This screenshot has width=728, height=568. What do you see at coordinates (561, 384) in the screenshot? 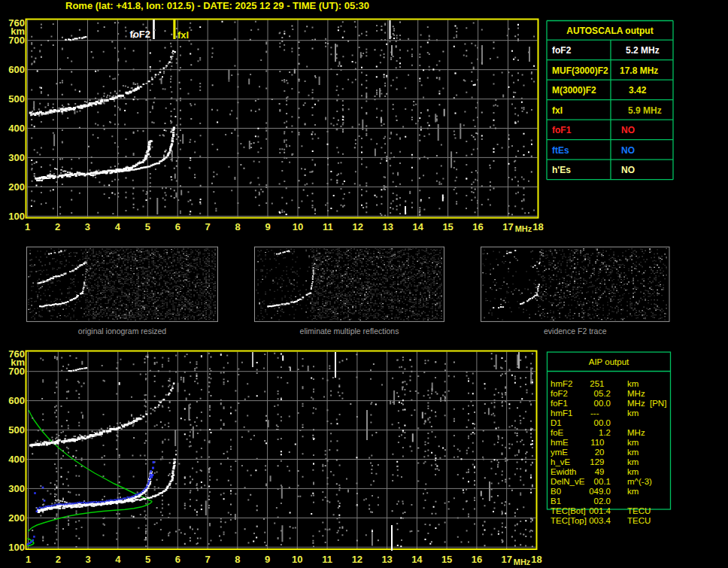
I see `svg-text: hmF2` at bounding box center [561, 384].